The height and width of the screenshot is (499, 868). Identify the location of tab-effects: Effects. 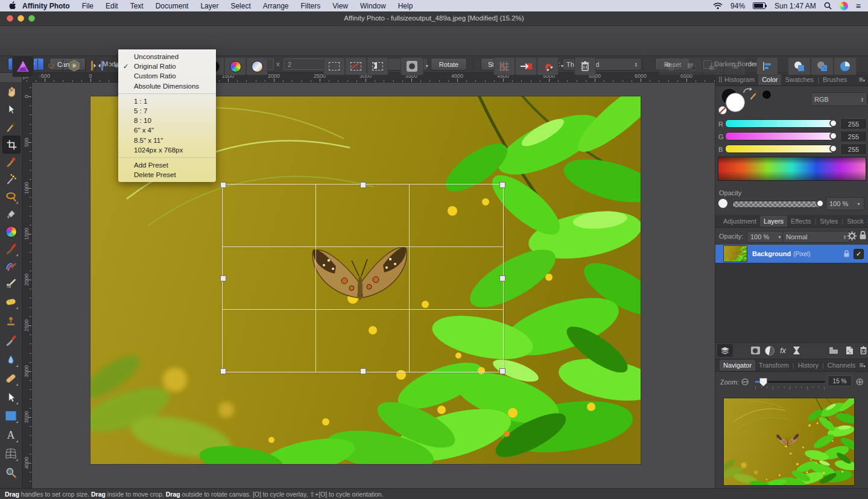
(801, 221).